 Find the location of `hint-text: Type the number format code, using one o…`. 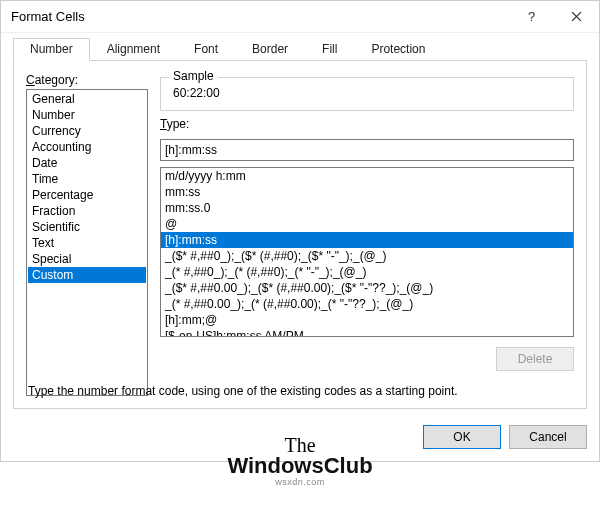

hint-text: Type the number format code, using one o… is located at coordinates (300, 387).